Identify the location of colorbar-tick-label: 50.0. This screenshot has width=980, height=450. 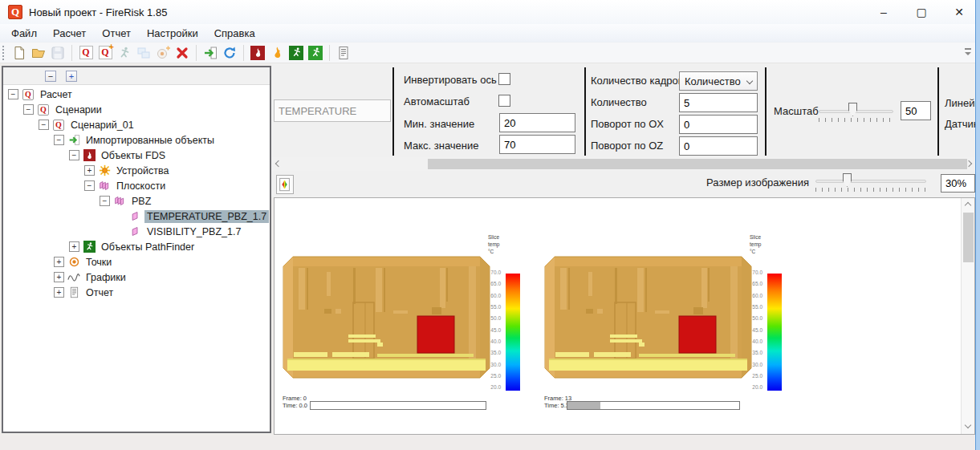
(758, 319).